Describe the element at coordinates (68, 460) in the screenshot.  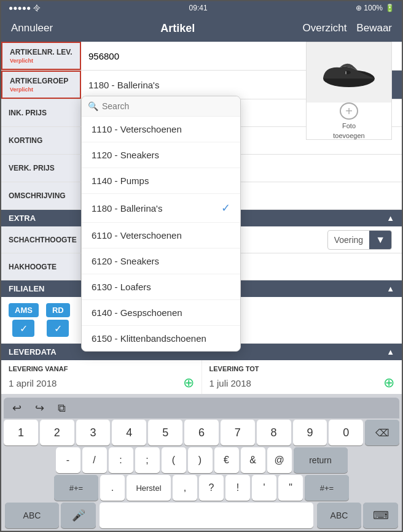
I see `key-dash: -` at that location.